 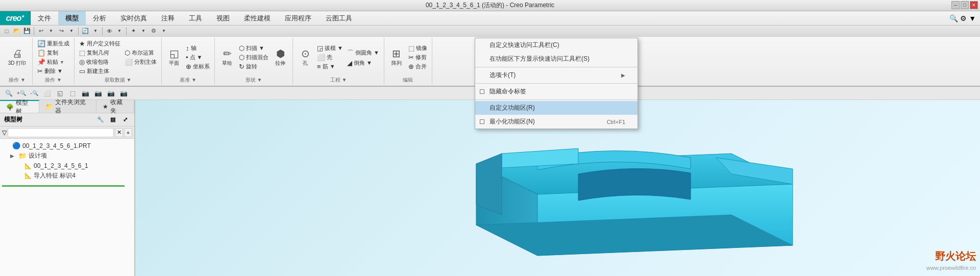 I want to click on ctx-customize-quick: 自定义快速访问工具栏(C), so click(x=556, y=45).